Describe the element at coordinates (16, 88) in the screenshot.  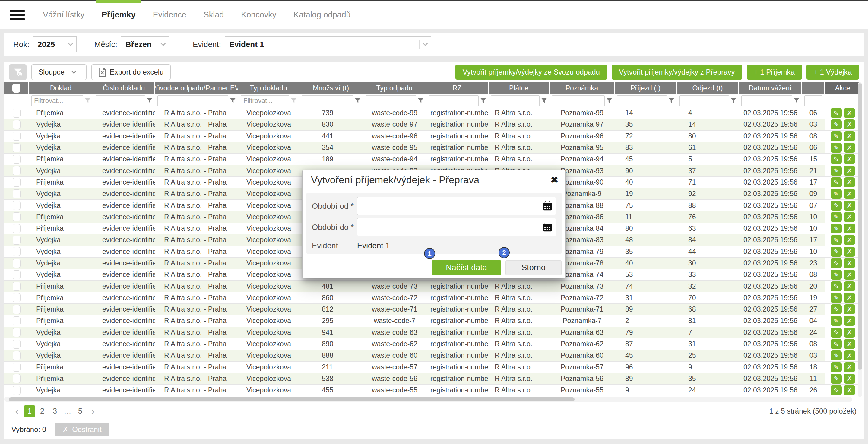
I see `select-all-checkbox` at that location.